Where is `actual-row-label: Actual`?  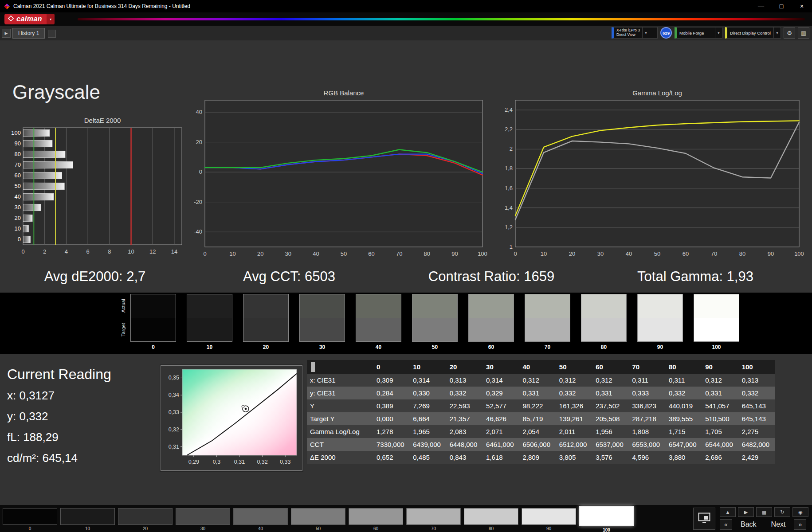
actual-row-label: Actual is located at coordinates (124, 306).